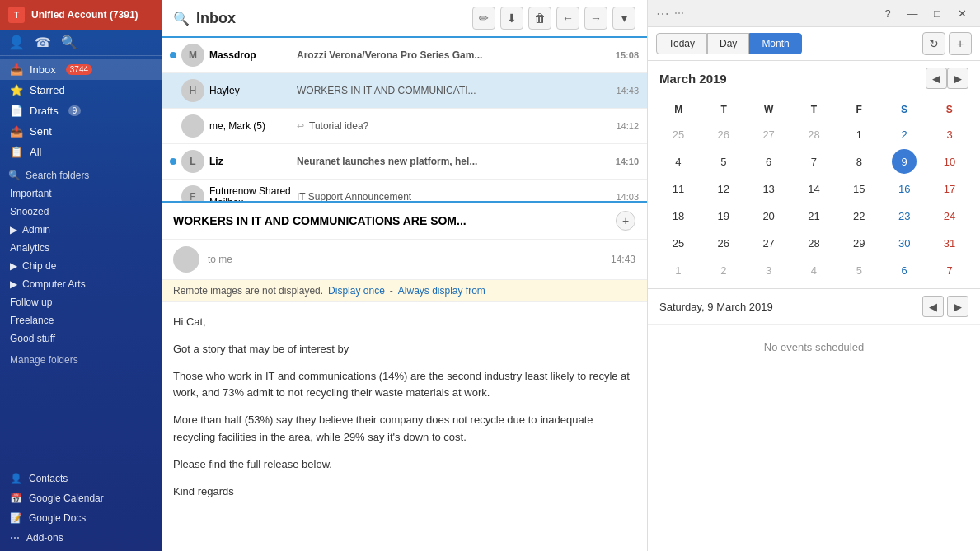 Image resolution: width=980 pixels, height=551 pixels. Describe the element at coordinates (775, 44) in the screenshot. I see `month-view-button: Month` at that location.